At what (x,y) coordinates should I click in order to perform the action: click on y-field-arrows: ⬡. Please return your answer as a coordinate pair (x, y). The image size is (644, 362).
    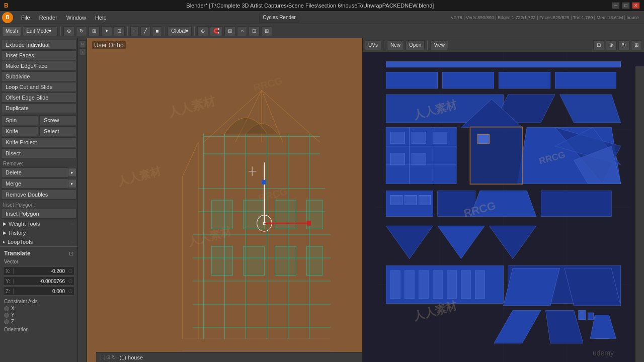
    Looking at the image, I should click on (70, 281).